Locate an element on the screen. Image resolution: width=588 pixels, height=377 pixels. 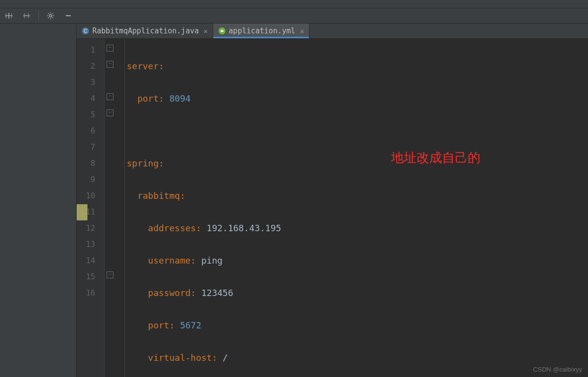
watermark: CSDN @caibixyy is located at coordinates (558, 369).